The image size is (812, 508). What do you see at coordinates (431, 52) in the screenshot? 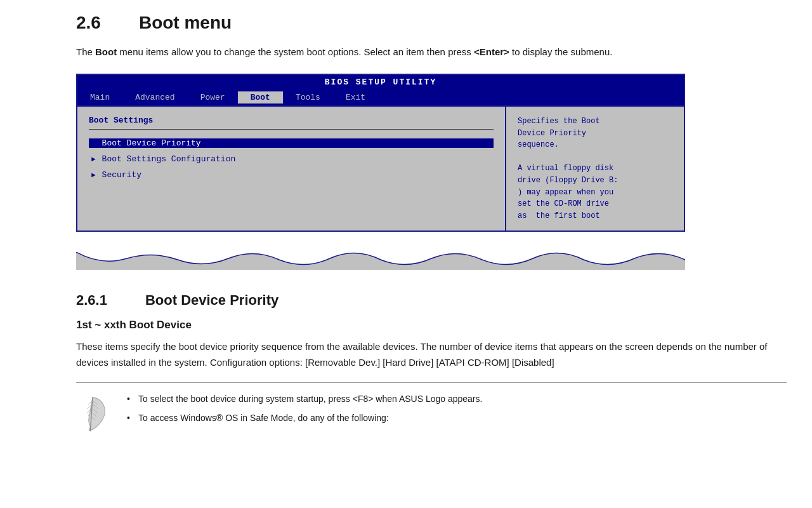
I see `section-intro: The Boot menu items allow you to change …` at bounding box center [431, 52].